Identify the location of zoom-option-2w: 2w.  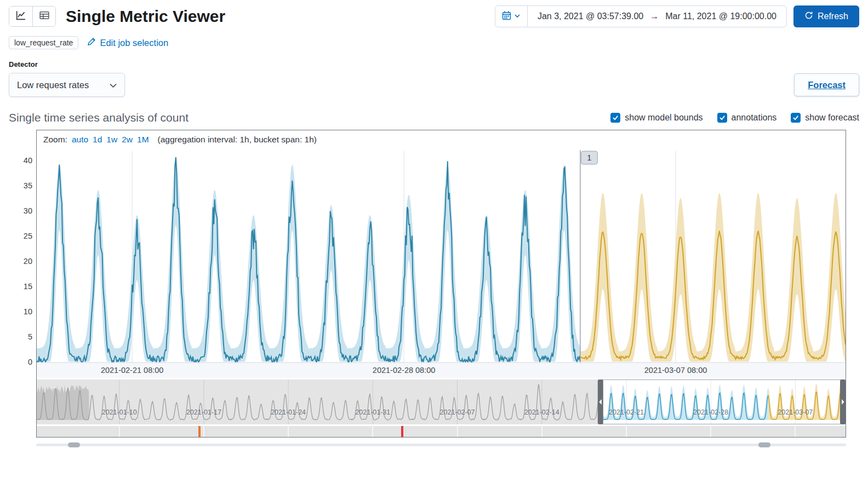
(127, 140).